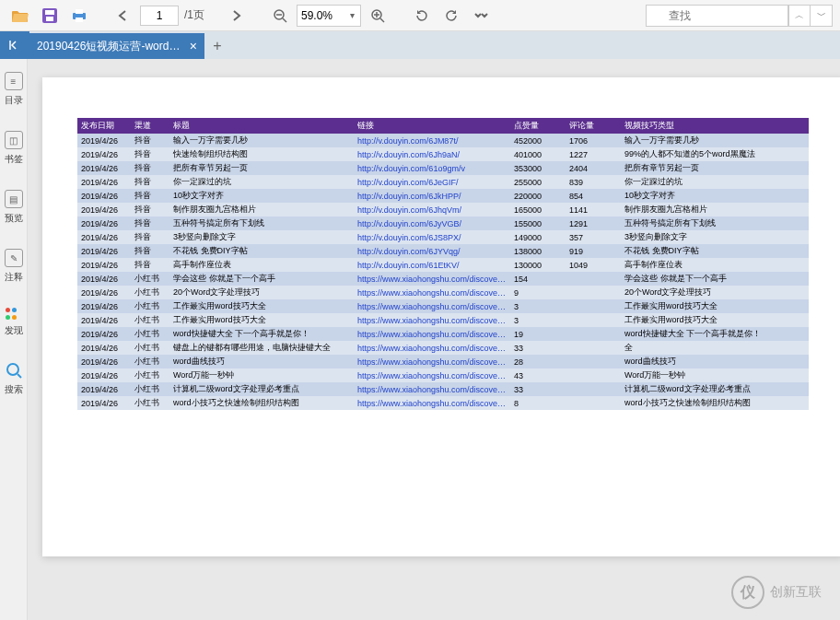 Image resolution: width=840 pixels, height=620 pixels. What do you see at coordinates (432, 210) in the screenshot?
I see `table-cell: http://v.douyin.com/6JhqVm/` at bounding box center [432, 210].